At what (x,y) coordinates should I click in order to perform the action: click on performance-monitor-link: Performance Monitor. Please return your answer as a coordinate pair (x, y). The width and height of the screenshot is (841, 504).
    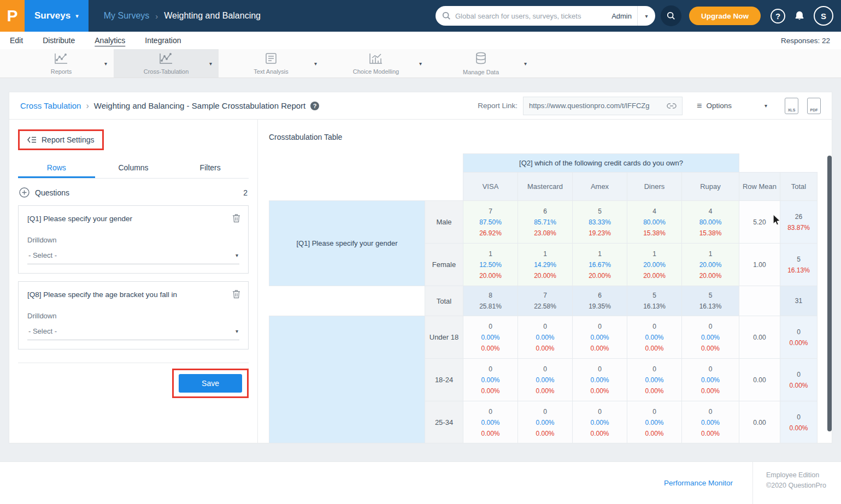
    Looking at the image, I should click on (698, 483).